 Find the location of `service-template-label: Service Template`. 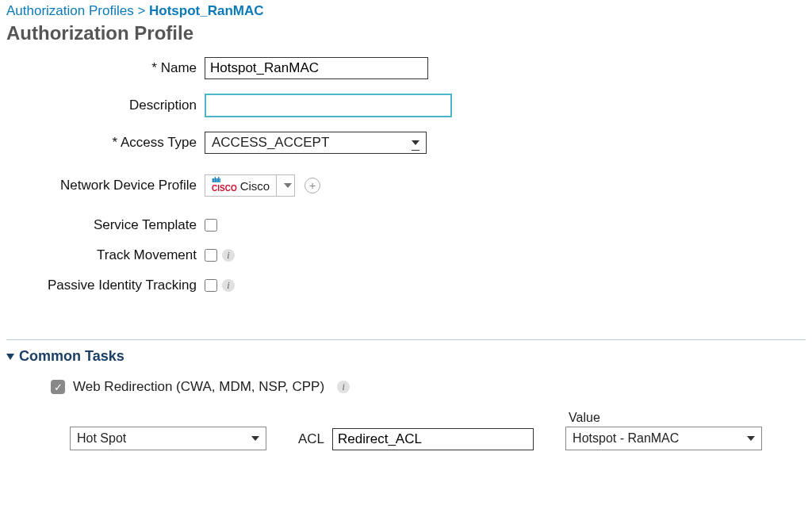

service-template-label: Service Template is located at coordinates (105, 225).